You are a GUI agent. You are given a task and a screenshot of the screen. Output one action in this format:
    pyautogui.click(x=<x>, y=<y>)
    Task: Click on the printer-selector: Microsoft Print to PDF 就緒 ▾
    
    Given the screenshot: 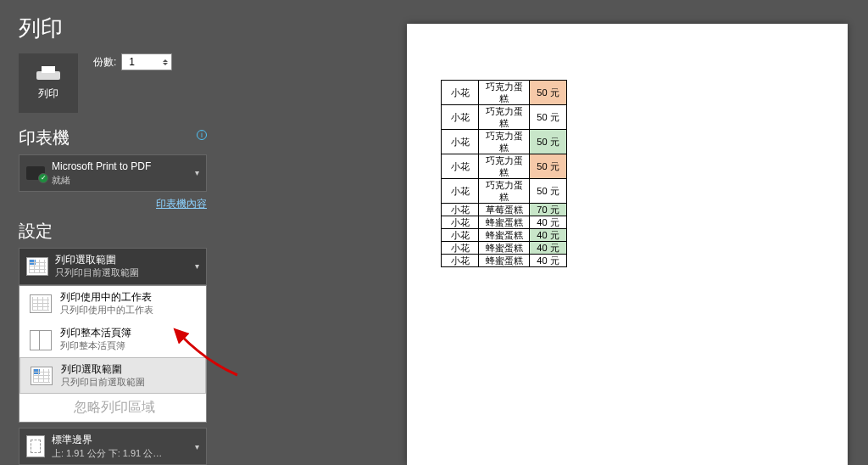 What is the action you would take?
    pyautogui.click(x=113, y=173)
    